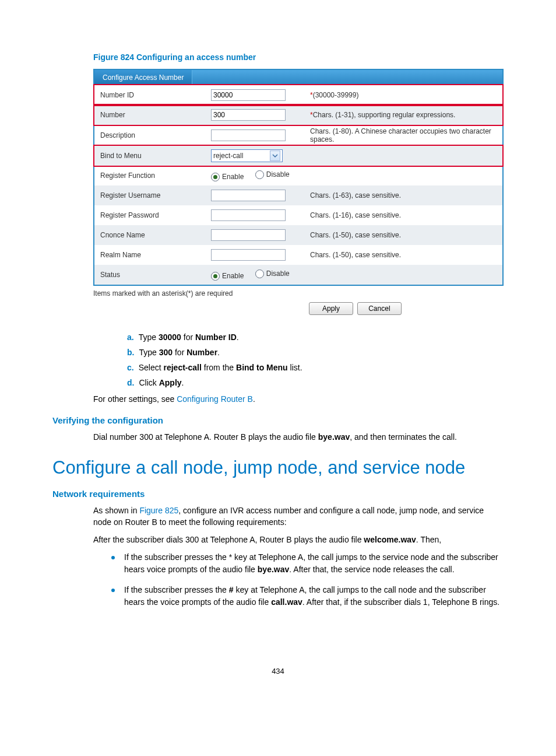  I want to click on hint-register-username: Chars. (1-63), case sensitive., so click(403, 195).